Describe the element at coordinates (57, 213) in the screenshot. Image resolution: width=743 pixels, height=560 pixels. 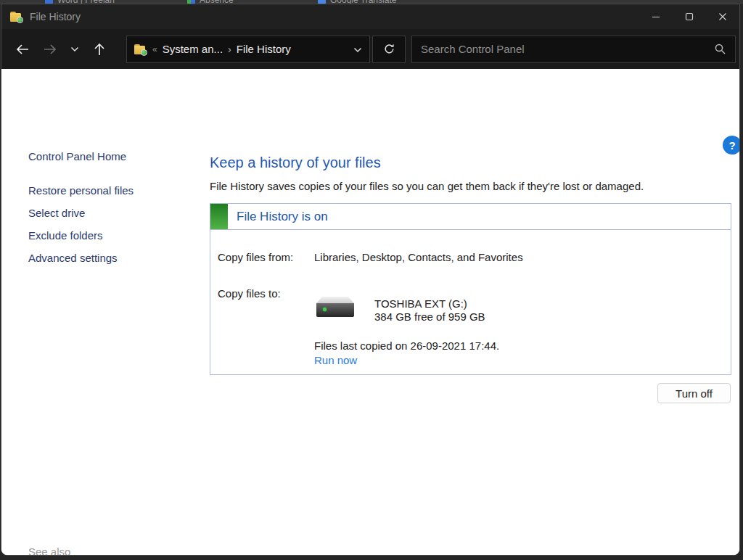
I see `sidebar-item-select-drive: Select drive` at that location.